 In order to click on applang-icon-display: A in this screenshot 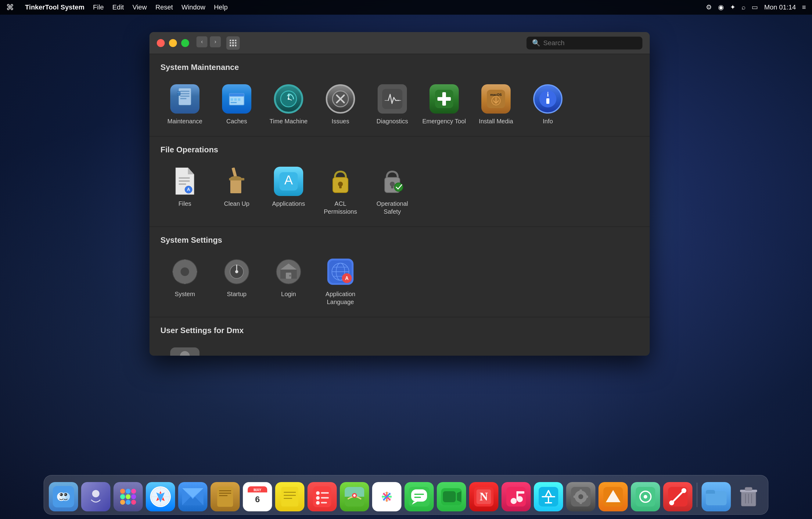, I will do `click(341, 272)`.